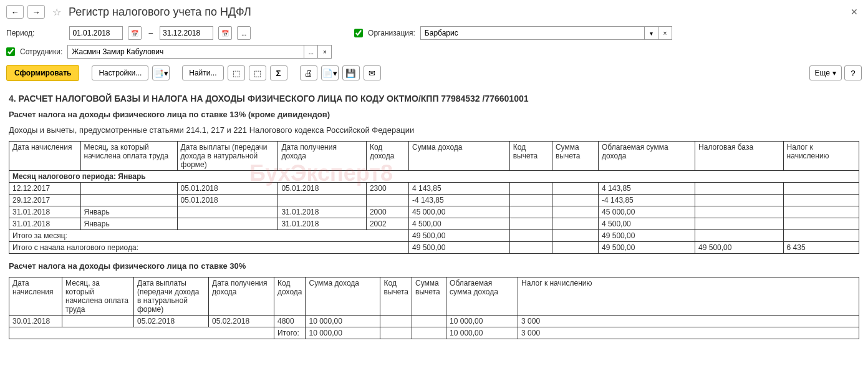  Describe the element at coordinates (434, 52) in the screenshot. I see `employee-row: Сотрудники: ... ×` at that location.